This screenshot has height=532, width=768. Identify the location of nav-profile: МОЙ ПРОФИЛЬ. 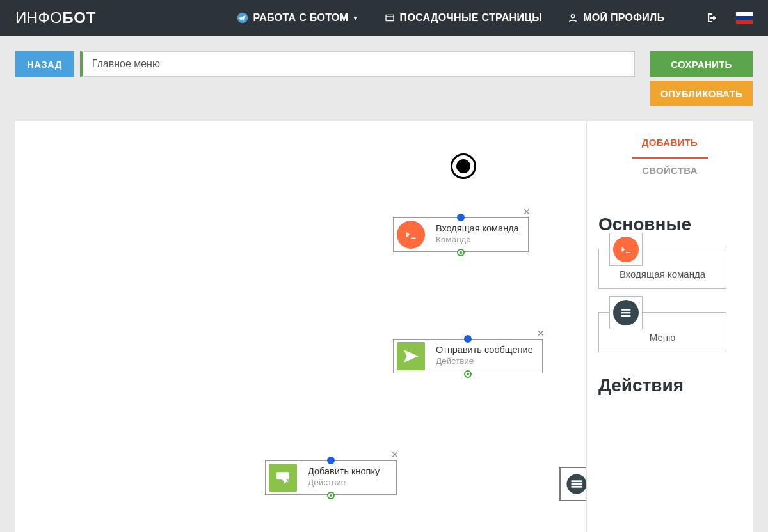
(616, 18).